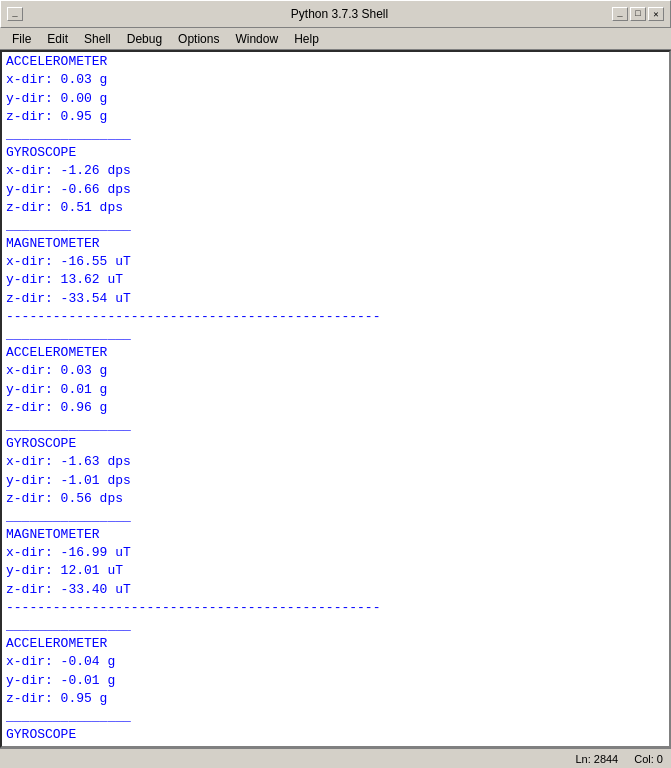 The width and height of the screenshot is (671, 768). I want to click on shell-line: y-dir: -0.66 dps, so click(336, 190).